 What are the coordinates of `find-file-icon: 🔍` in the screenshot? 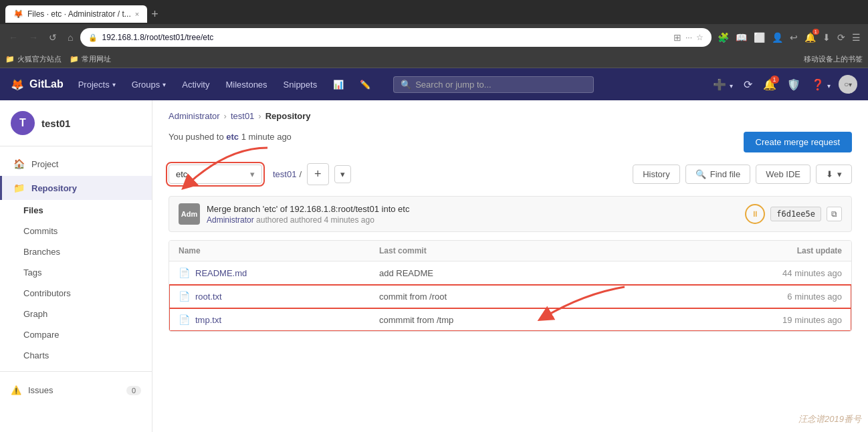 It's located at (701, 174).